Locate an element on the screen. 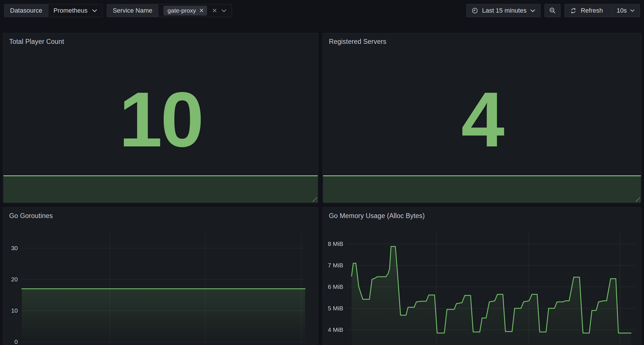  datasource-value: Prometheus is located at coordinates (71, 11).